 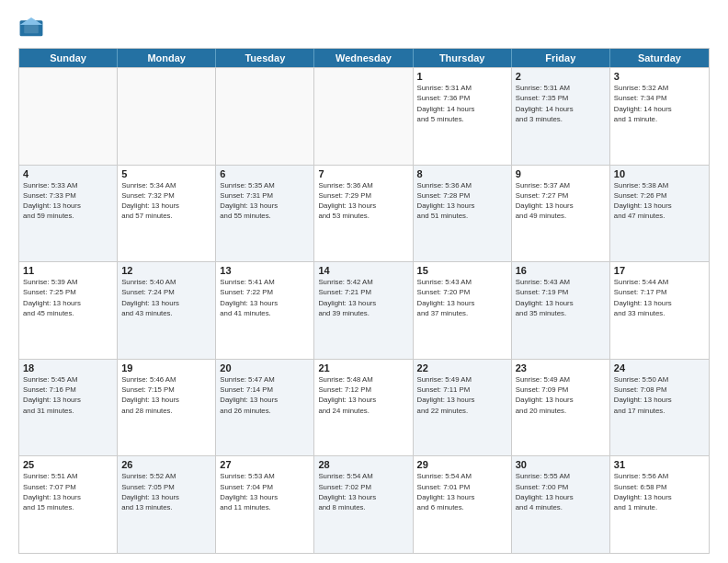 What do you see at coordinates (462, 465) in the screenshot?
I see `day-number: 29` at bounding box center [462, 465].